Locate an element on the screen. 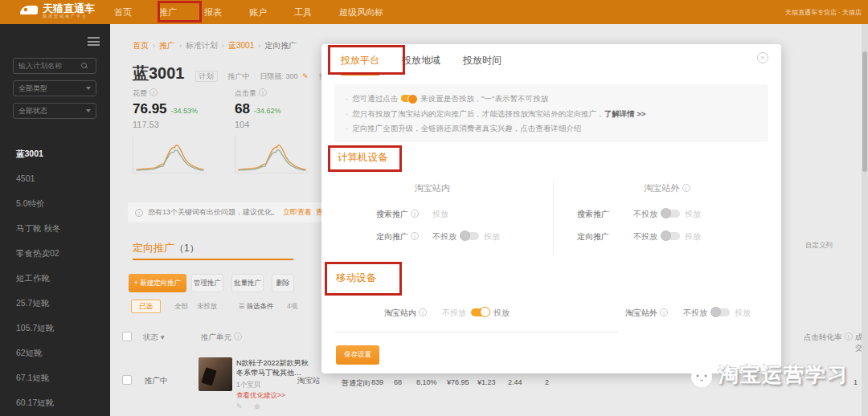 The width and height of the screenshot is (868, 416). alert-link-view: 立即查看 is located at coordinates (297, 212).